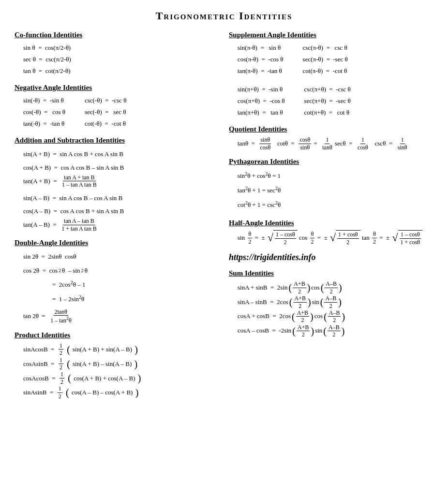 This screenshot has width=448, height=495. Describe the element at coordinates (331, 304) in the screenshot. I see `sum-section: Sum Identities sinA + sinB = 2sin ( A+B2…` at that location.